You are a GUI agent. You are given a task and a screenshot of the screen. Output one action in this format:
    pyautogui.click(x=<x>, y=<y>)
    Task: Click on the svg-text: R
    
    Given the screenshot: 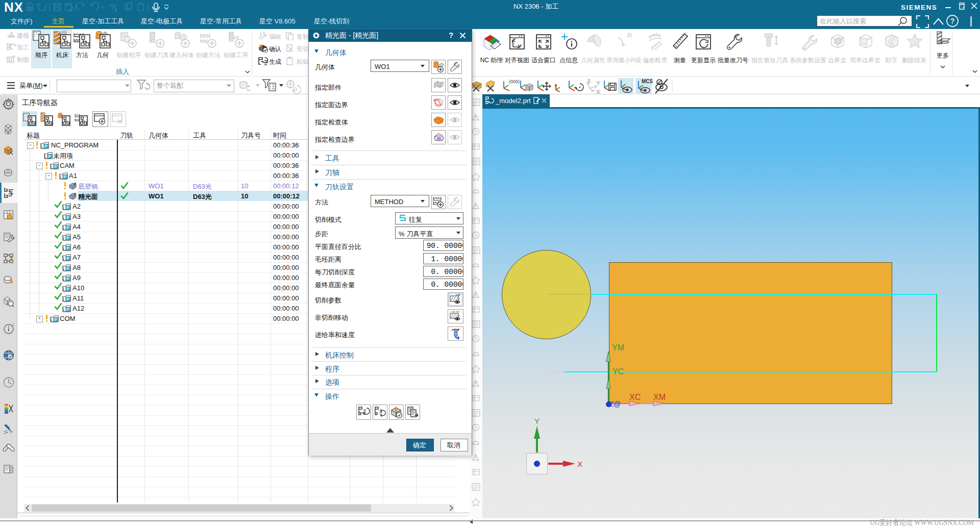 What is the action you would take?
    pyautogui.click(x=630, y=36)
    